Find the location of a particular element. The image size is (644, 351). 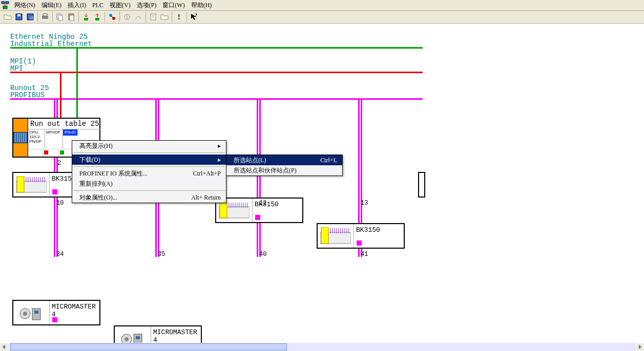

eth-drop-cpu is located at coordinates (77, 83).